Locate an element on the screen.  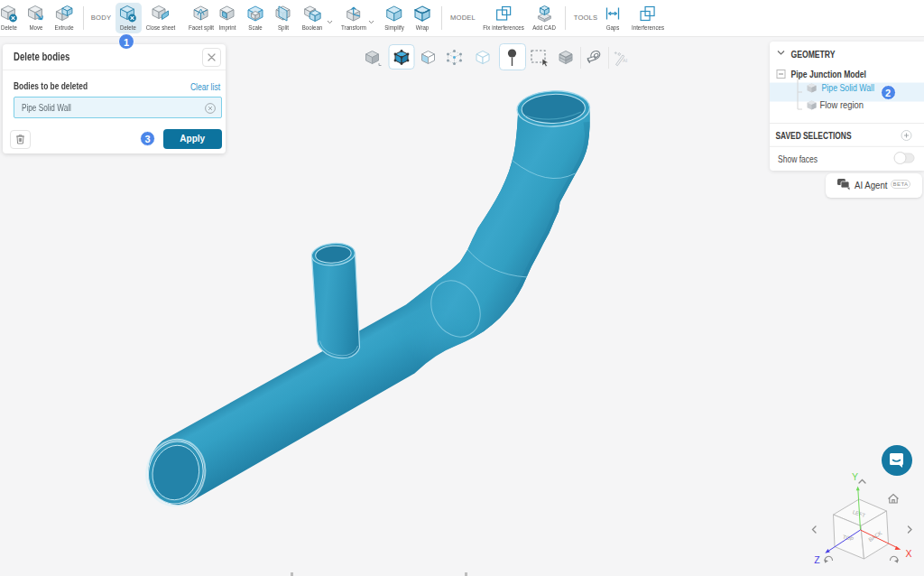
svg-text: GEOMETRY is located at coordinates (814, 54).